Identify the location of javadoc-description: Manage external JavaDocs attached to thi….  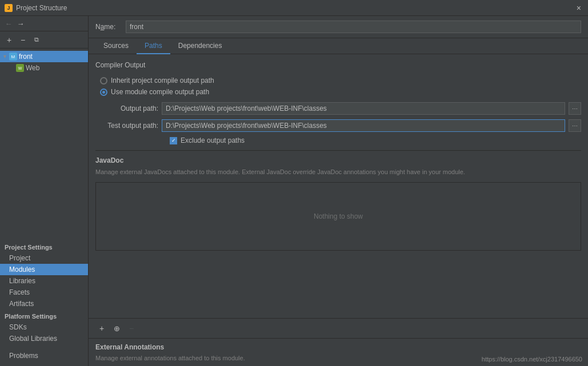
(338, 172).